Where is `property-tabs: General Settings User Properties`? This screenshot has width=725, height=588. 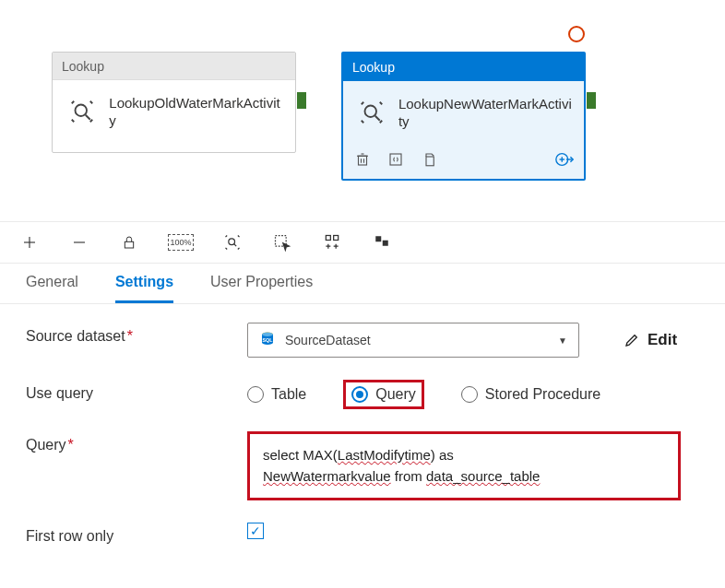 property-tabs: General Settings User Properties is located at coordinates (362, 284).